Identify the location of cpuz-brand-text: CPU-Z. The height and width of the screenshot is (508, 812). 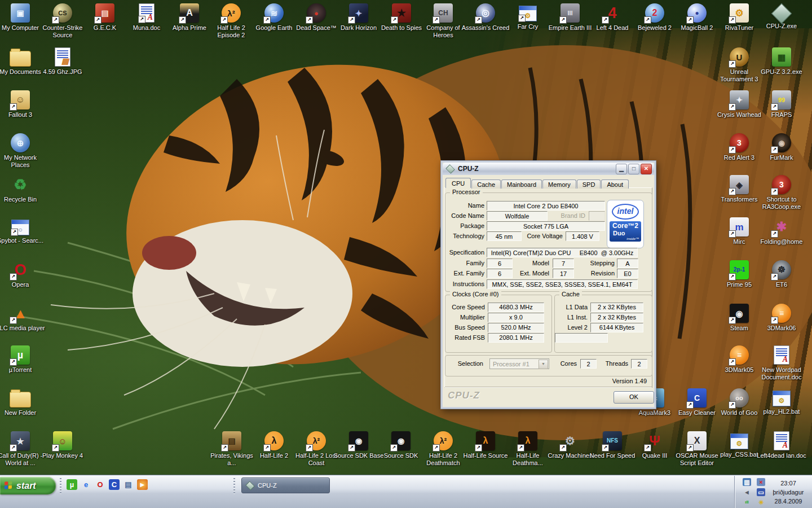
(464, 396).